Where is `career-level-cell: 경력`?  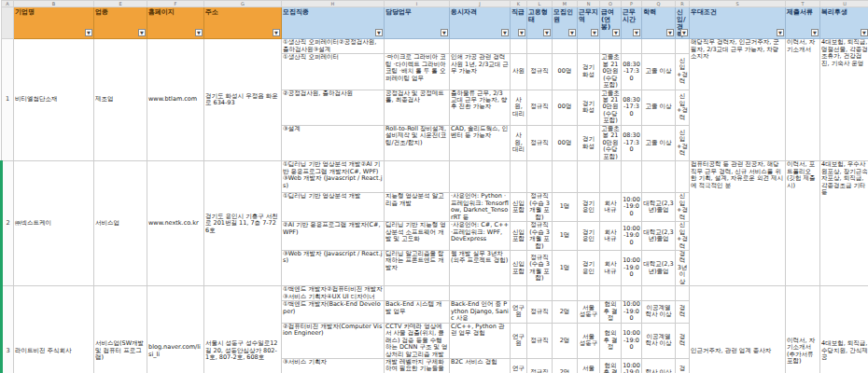
career-level-cell: 경력 is located at coordinates (683, 311).